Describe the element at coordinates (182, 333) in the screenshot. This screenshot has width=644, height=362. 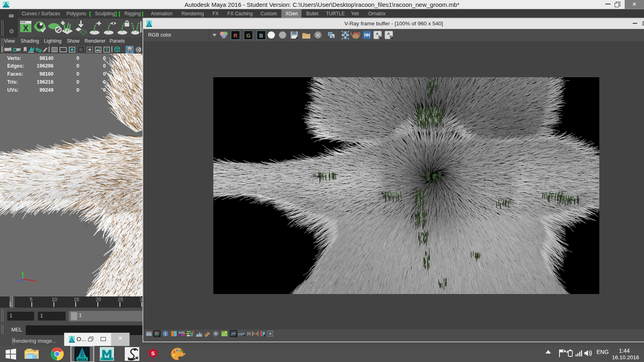
I see `svg-text: HSL` at that location.